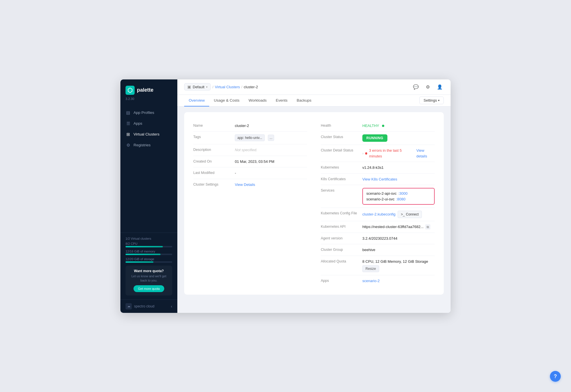 This screenshot has width=571, height=392. I want to click on allocated-quota-row: Allocated Quota 8 CPU, 12 GiB Memory, 12…, so click(378, 266).